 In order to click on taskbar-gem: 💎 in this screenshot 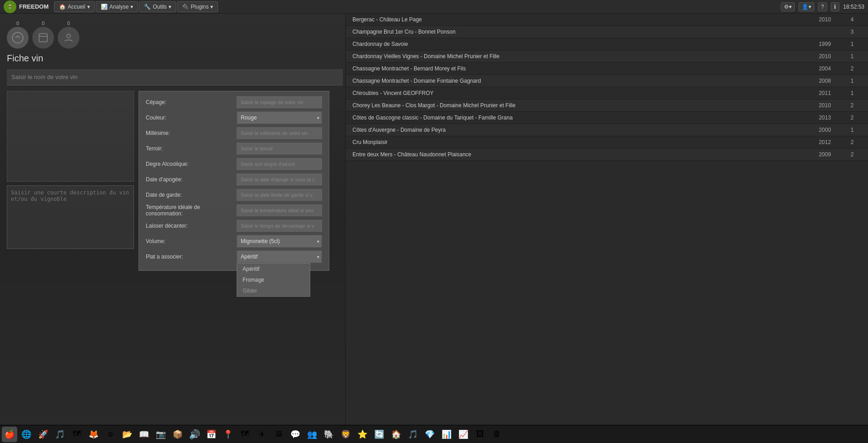, I will do `click(430, 434)`.